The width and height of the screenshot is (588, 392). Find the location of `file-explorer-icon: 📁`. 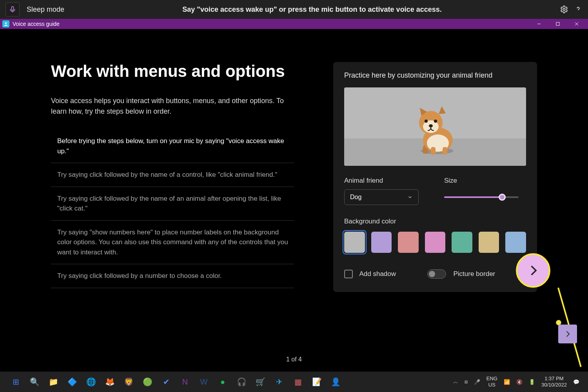

file-explorer-icon: 📁 is located at coordinates (53, 382).